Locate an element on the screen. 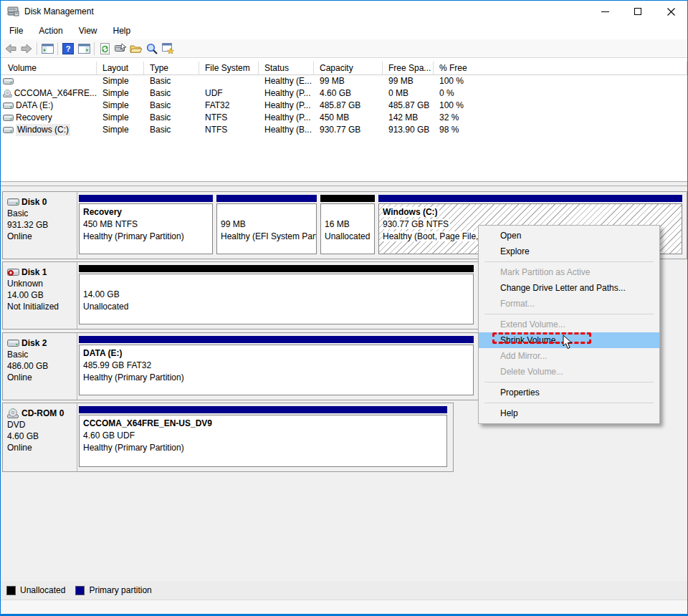 The width and height of the screenshot is (688, 616). col-capacity: Capacity is located at coordinates (348, 69).